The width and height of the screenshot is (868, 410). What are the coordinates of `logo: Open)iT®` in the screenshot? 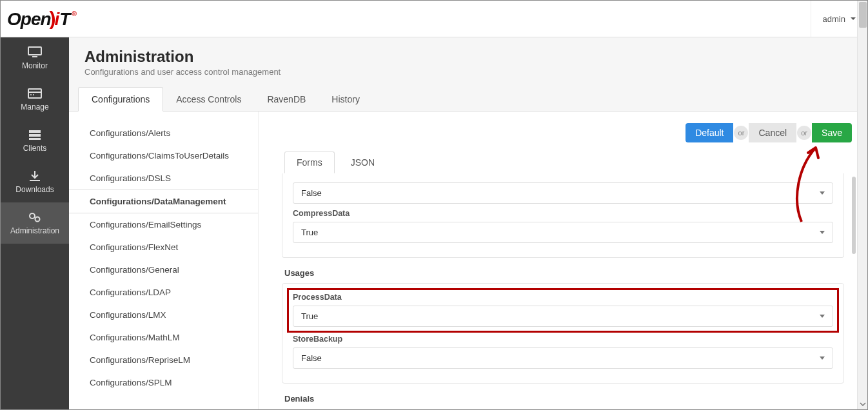 It's located at (42, 19).